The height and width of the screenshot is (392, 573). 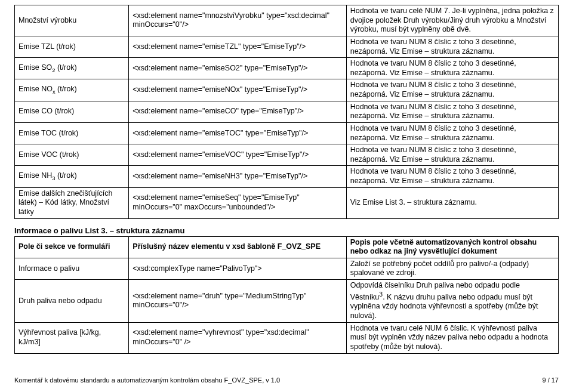 I want to click on table-header-row: Pole či sekce ve formuláři Příslušný náz…, so click(x=286, y=247).